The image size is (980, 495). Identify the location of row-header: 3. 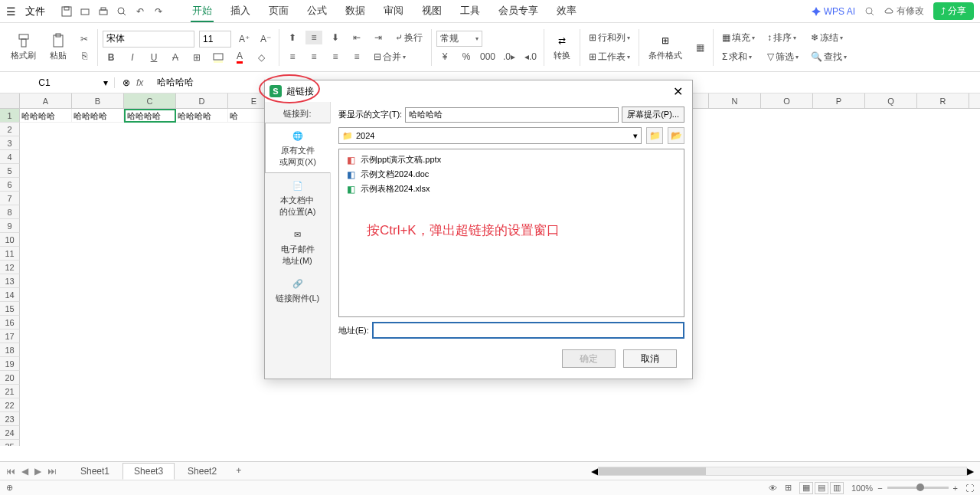
(10, 143).